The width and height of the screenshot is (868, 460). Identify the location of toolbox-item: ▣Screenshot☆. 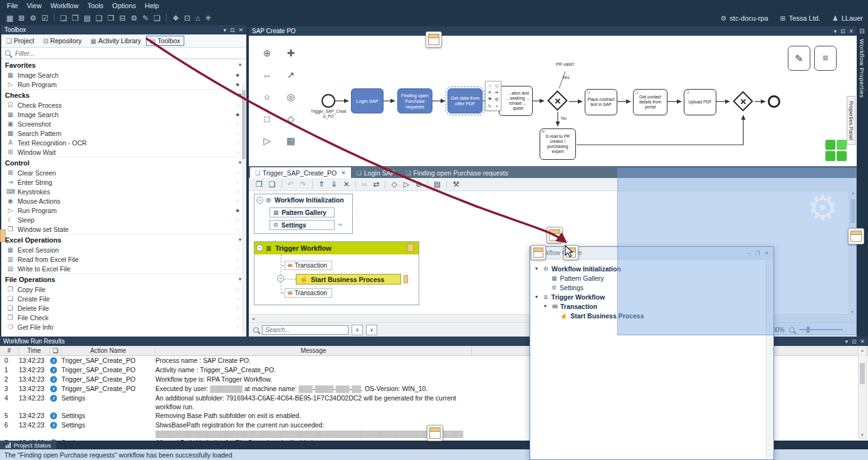
(124, 124).